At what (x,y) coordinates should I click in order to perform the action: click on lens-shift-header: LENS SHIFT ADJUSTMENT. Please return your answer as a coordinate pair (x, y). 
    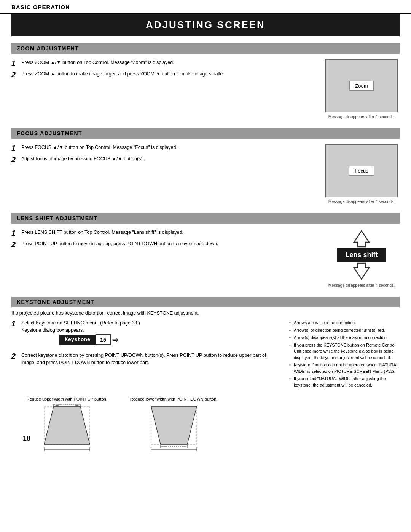
    Looking at the image, I should click on (206, 218).